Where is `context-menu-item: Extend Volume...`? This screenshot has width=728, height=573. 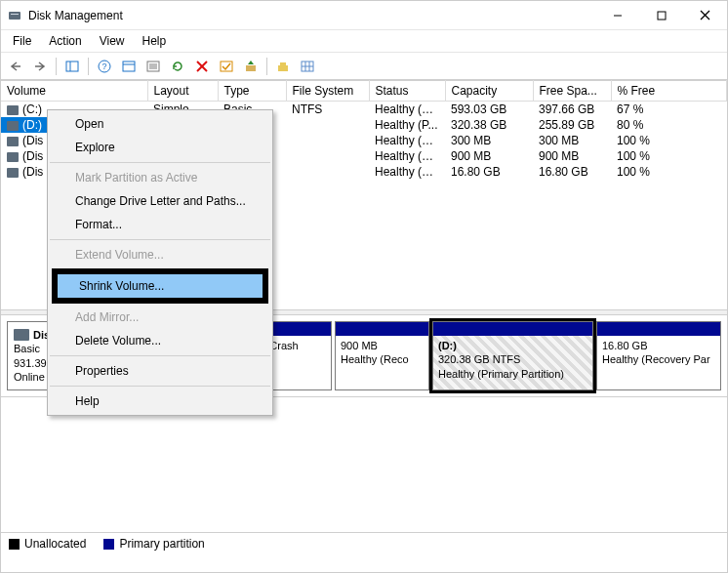
context-menu-item: Extend Volume... is located at coordinates (160, 255).